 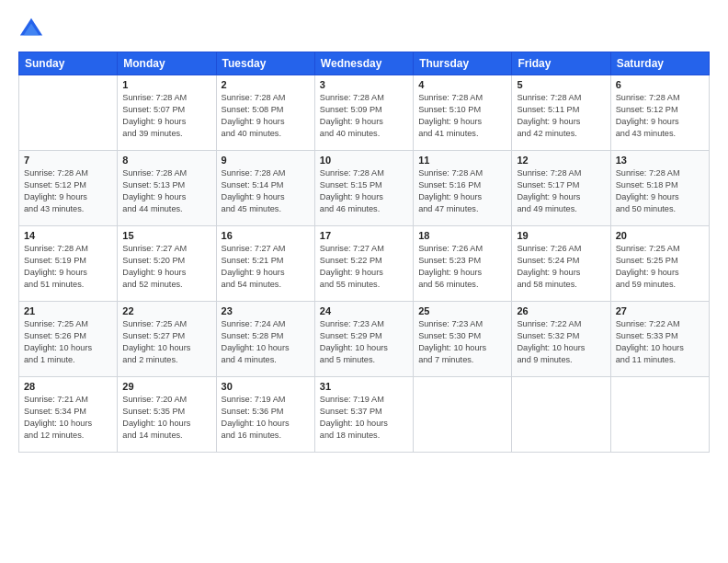 I want to click on day-number: 12, so click(x=561, y=160).